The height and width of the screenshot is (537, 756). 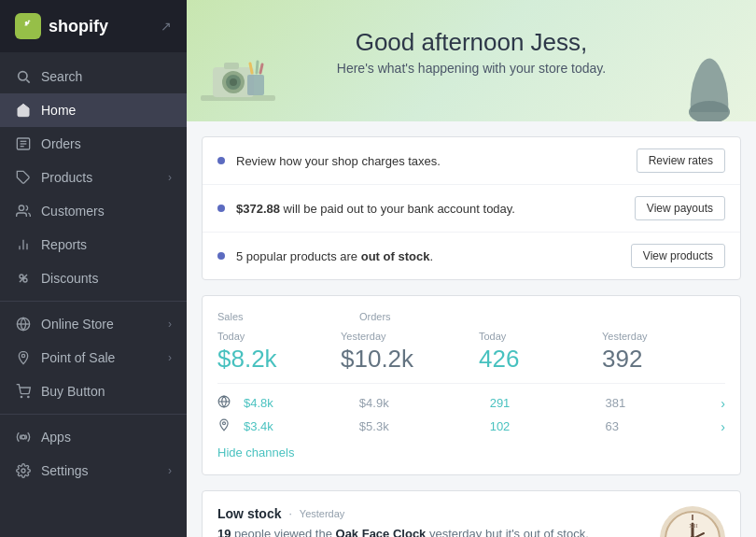 What do you see at coordinates (279, 352) in the screenshot?
I see `sales-today-col: Today $8.2k` at bounding box center [279, 352].